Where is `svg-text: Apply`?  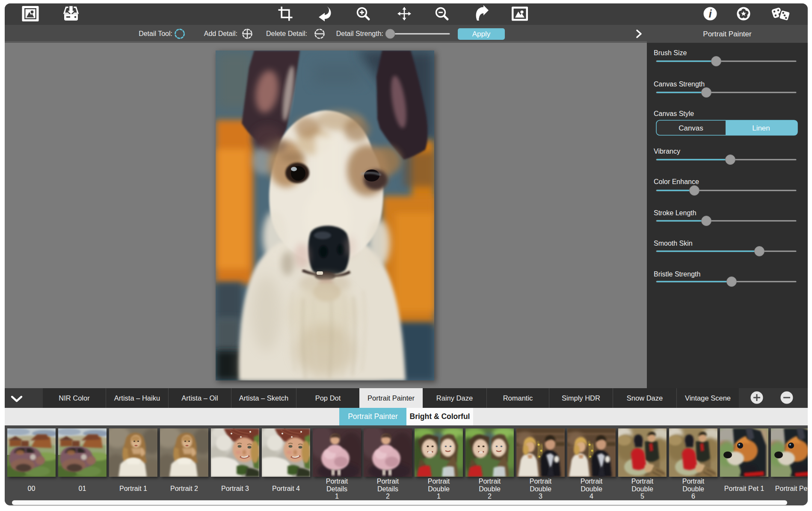
svg-text: Apply is located at coordinates (482, 34).